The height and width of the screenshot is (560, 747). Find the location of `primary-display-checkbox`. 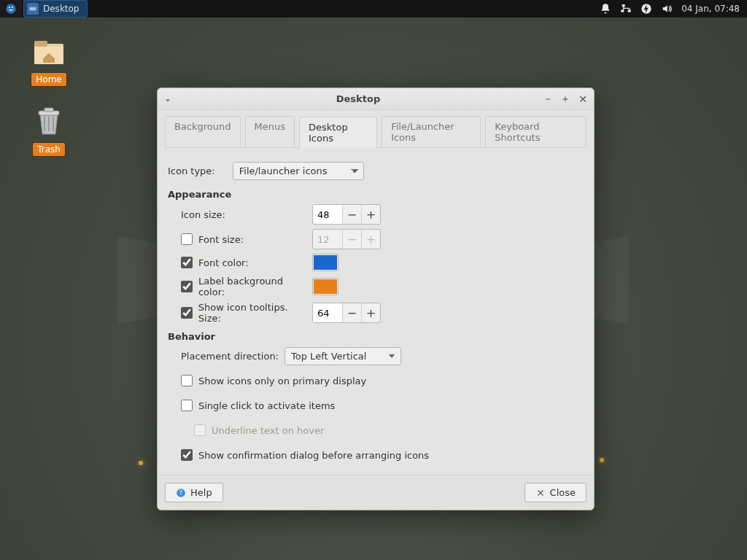

primary-display-checkbox is located at coordinates (187, 381).